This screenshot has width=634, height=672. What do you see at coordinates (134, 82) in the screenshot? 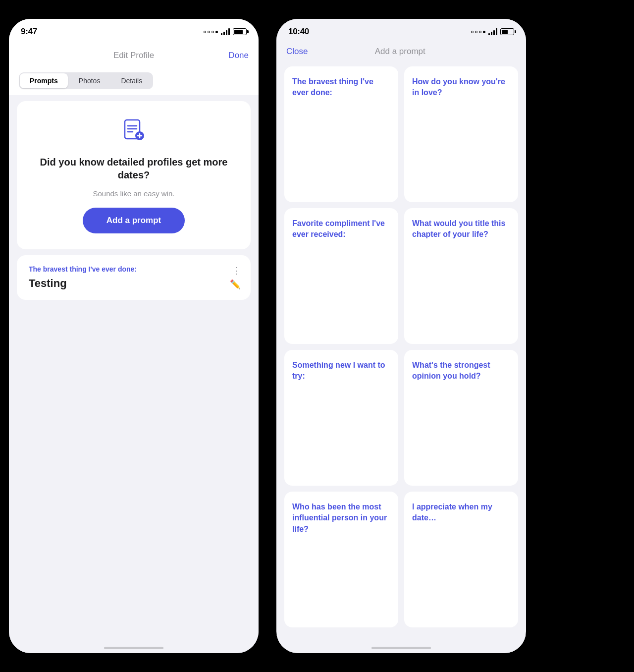
I see `segment-control: Prompts Photos Details` at bounding box center [134, 82].